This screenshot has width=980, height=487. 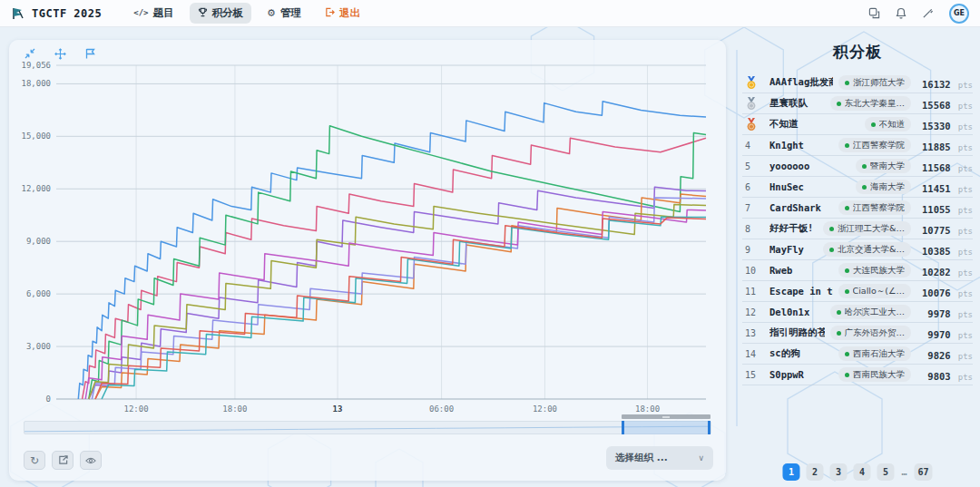 What do you see at coordinates (875, 103) in the screenshot?
I see `org-name: 东北大学秦皇…` at bounding box center [875, 103].